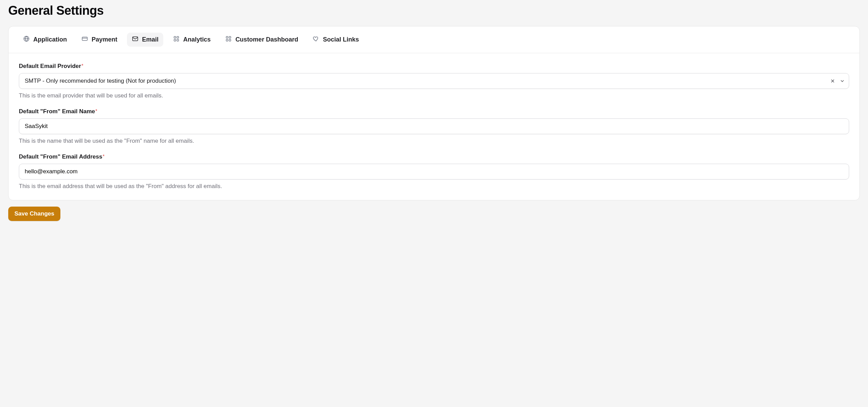 The height and width of the screenshot is (407, 868). Describe the element at coordinates (434, 81) in the screenshot. I see `provider-select-value: SMTP - Only recommended for testing (Not…` at that location.